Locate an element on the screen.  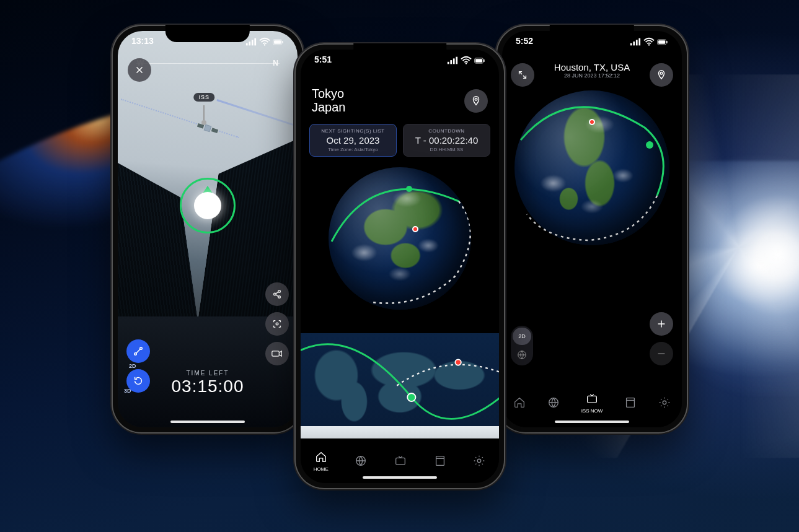
time-left-block: TIME LEFT 03:15:00 is located at coordinates (208, 383).